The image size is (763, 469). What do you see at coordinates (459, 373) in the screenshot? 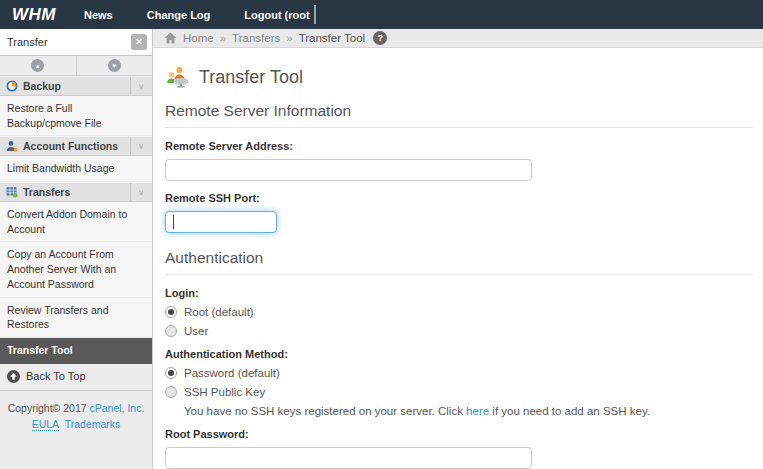
I see `method-password-radio: Password (default)` at bounding box center [459, 373].